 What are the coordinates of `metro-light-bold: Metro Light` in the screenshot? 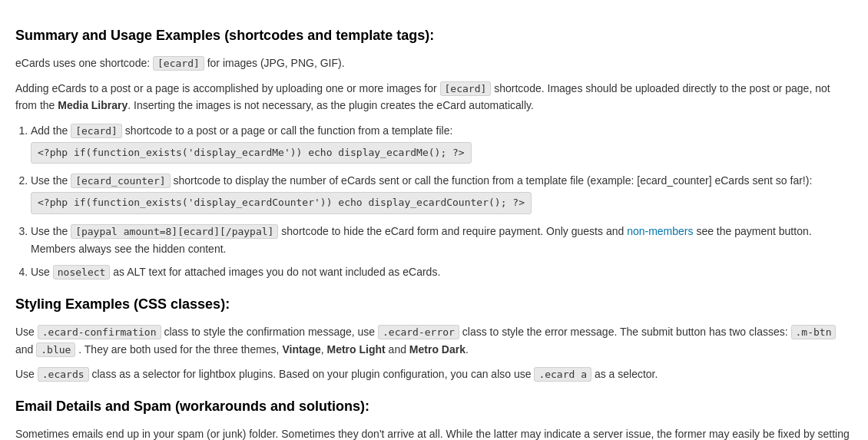 It's located at (356, 349).